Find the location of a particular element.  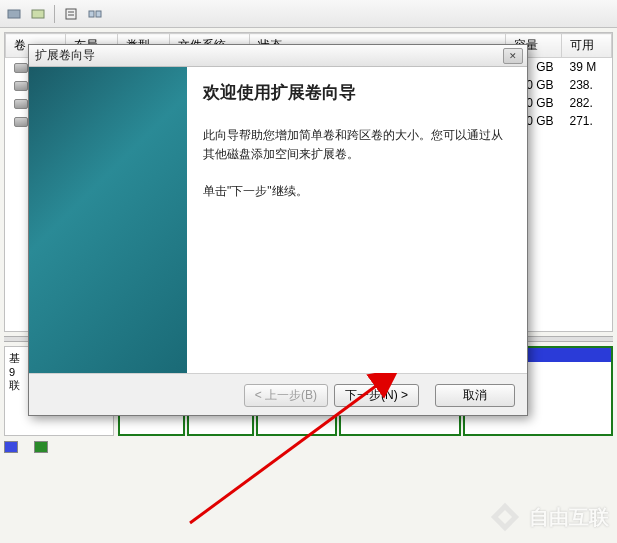

legend is located at coordinates (308, 446).